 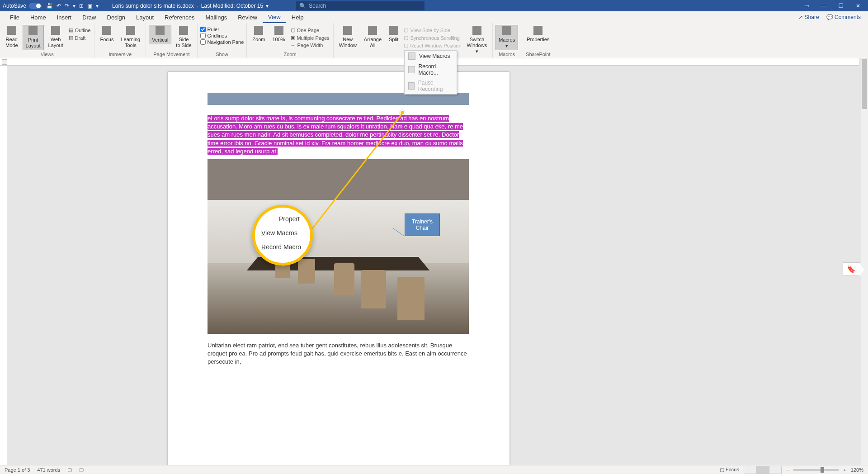 I want to click on share-button: ↗ Share, so click(x=808, y=17).